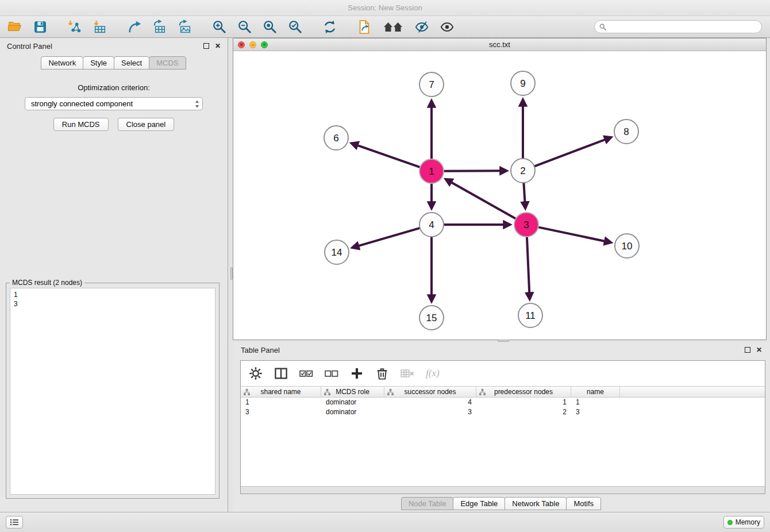  Describe the element at coordinates (40, 27) in the screenshot. I see `save-session-button` at that location.